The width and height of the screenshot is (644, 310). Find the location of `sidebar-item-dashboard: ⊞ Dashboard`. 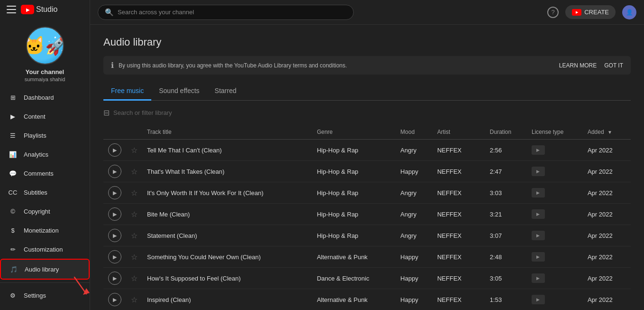

sidebar-item-dashboard: ⊞ Dashboard is located at coordinates (45, 97).